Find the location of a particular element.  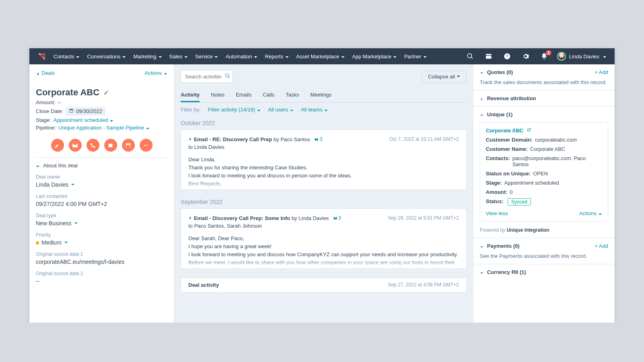

pipeline-value: Unique Application - Sample Pipeline is located at coordinates (104, 128).